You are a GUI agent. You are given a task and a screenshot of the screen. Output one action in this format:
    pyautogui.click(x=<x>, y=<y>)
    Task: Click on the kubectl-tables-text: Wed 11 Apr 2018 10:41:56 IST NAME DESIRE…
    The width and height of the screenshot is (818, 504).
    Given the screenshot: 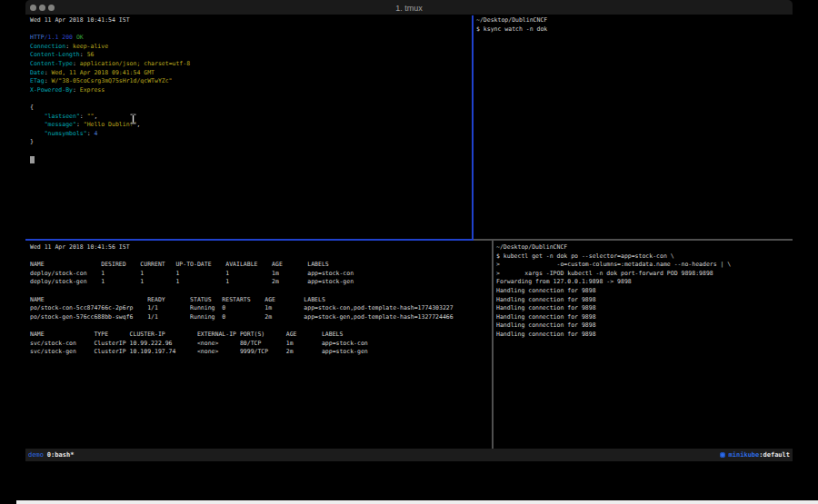 What is the action you would take?
    pyautogui.click(x=258, y=299)
    